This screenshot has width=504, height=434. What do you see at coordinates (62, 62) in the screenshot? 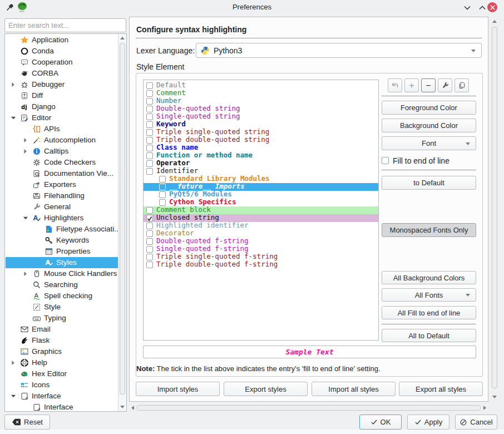
I see `sidebar-item-cooperation: Cooperation` at bounding box center [62, 62].